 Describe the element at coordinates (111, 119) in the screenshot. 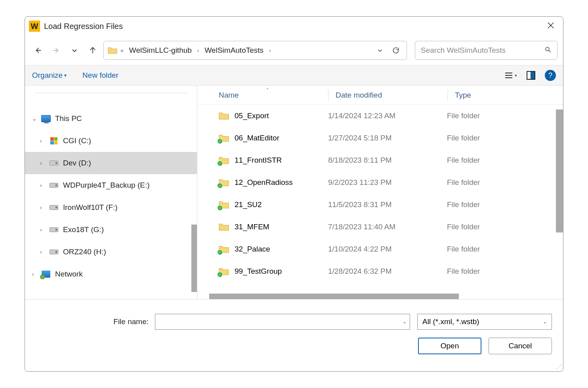

I see `tree-this-pc: ⌄ This PC` at that location.